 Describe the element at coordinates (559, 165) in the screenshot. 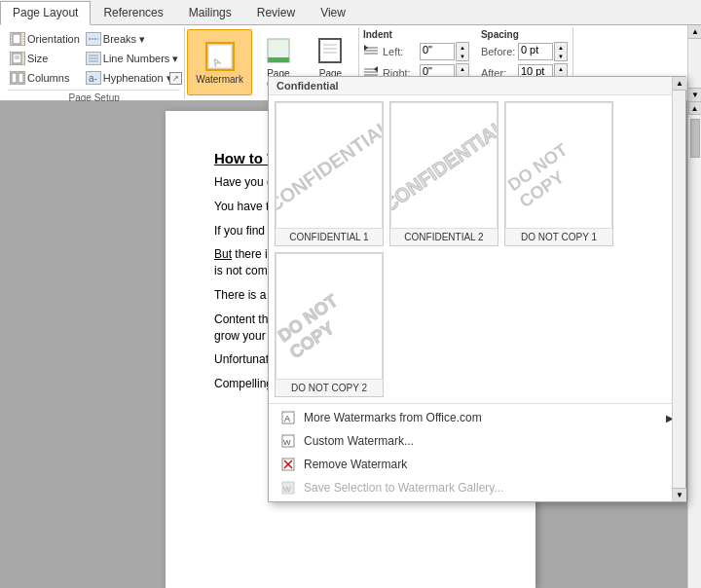

I see `watermark-preview-3: DO NOT COPY` at that location.